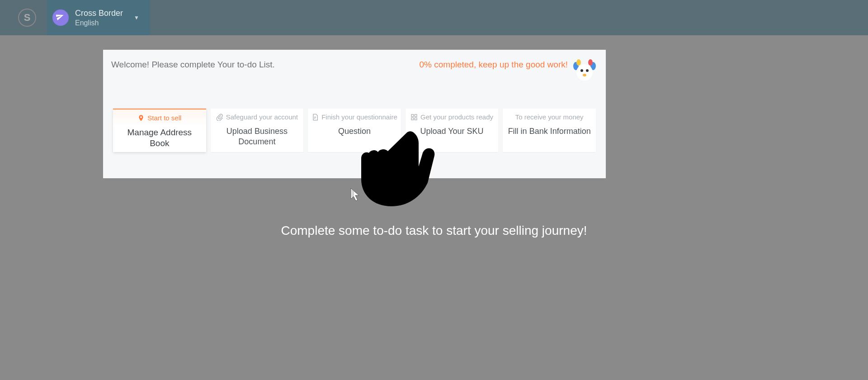 The width and height of the screenshot is (868, 380). I want to click on card-header: Get your products ready, so click(452, 117).